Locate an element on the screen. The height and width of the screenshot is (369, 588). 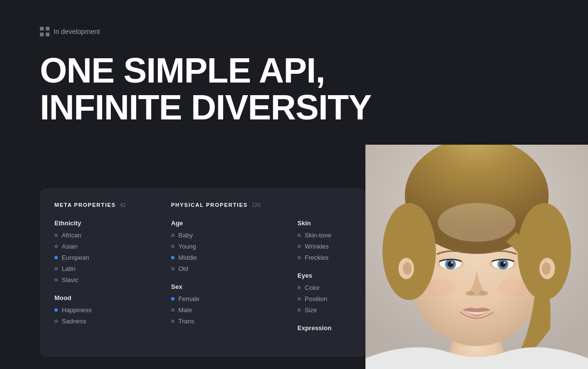
item-label: Trans is located at coordinates (187, 321).